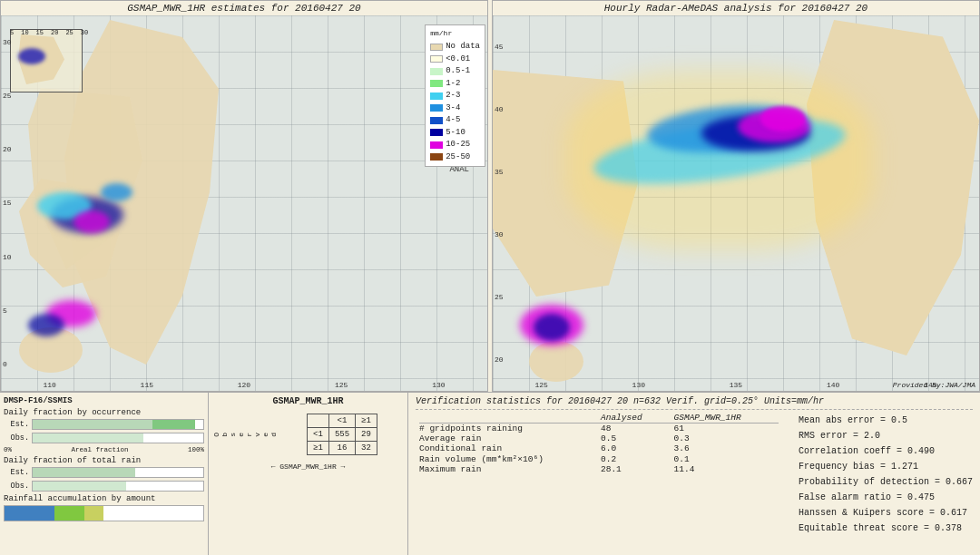 This screenshot has width=980, height=555. What do you see at coordinates (103, 486) in the screenshot?
I see `chart2-obs-row: Obs.` at bounding box center [103, 486].